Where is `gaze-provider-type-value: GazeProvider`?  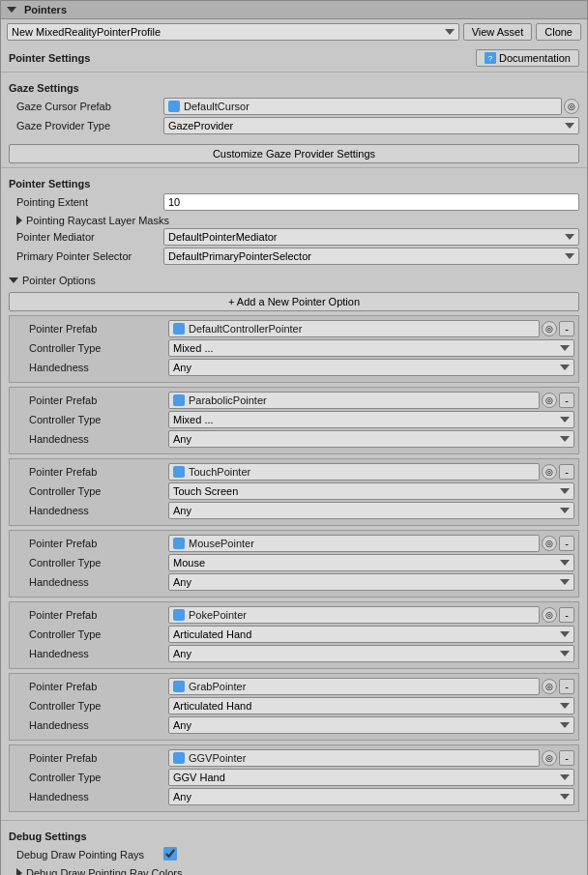
gaze-provider-type-value: GazeProvider is located at coordinates (371, 126).